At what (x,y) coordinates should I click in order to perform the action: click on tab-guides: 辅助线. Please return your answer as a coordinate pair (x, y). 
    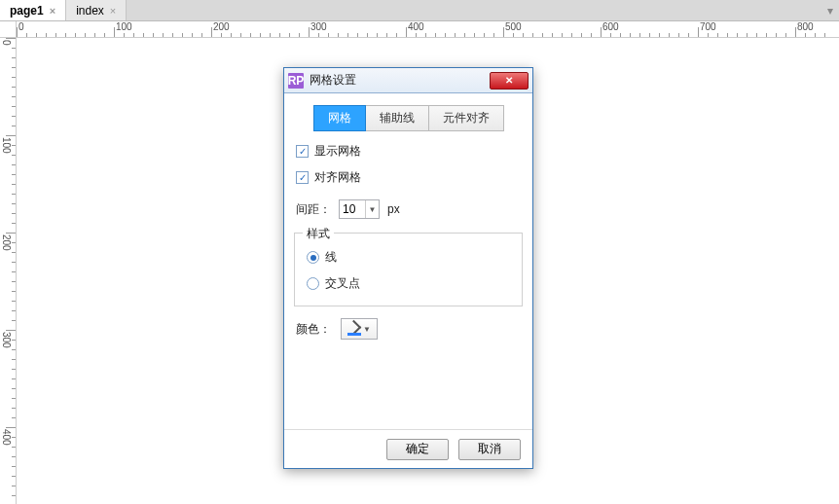
    Looking at the image, I should click on (397, 119).